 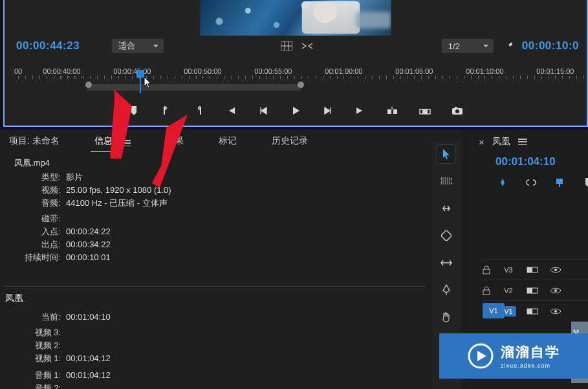 I want to click on step-back-button, so click(x=263, y=111).